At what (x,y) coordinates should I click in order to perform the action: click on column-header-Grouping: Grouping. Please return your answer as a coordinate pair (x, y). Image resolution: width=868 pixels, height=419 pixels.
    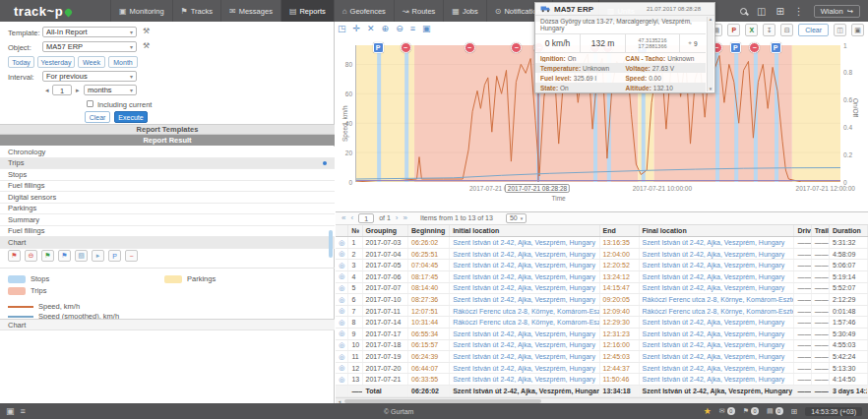
    Looking at the image, I should click on (385, 231).